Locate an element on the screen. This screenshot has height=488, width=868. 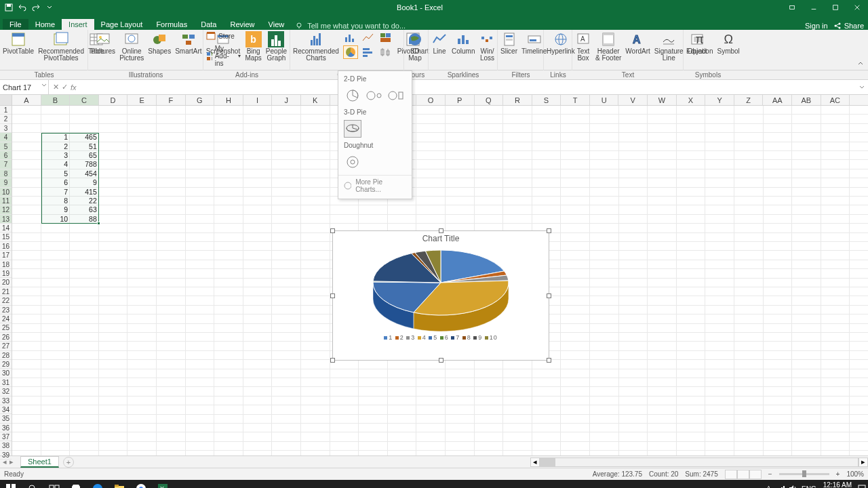
row-header: 27 is located at coordinates (5, 346).